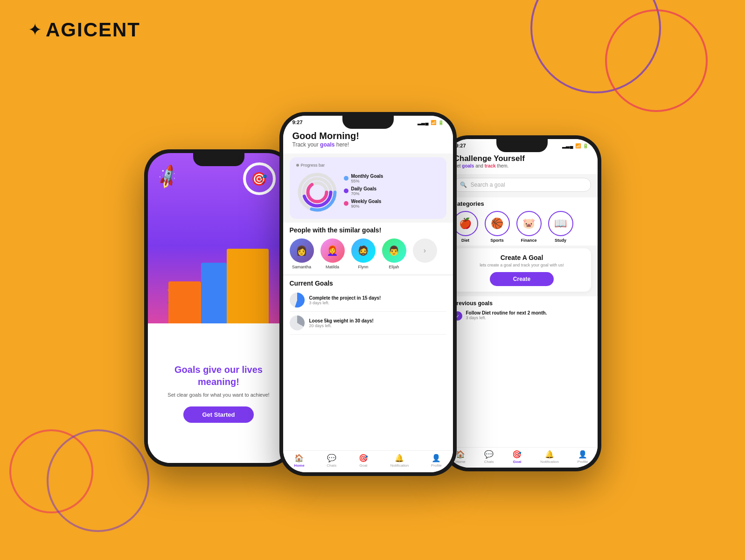 The image size is (745, 560). Describe the element at coordinates (464, 185) in the screenshot. I see `search-icon: 🔍` at that location.